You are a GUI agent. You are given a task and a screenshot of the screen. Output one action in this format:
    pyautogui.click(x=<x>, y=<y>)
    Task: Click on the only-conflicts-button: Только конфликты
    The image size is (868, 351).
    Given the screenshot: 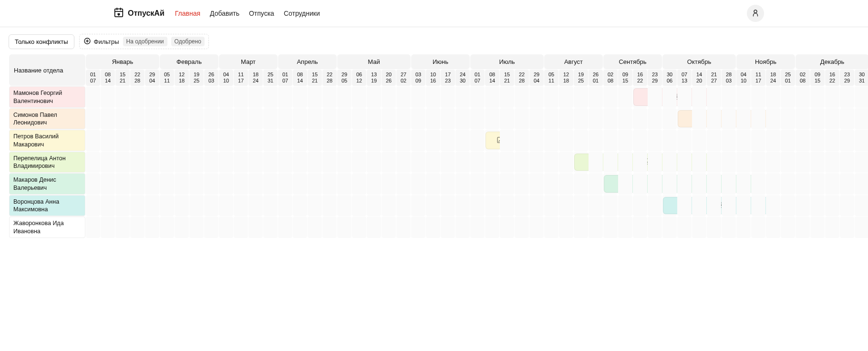 What is the action you would take?
    pyautogui.click(x=41, y=42)
    